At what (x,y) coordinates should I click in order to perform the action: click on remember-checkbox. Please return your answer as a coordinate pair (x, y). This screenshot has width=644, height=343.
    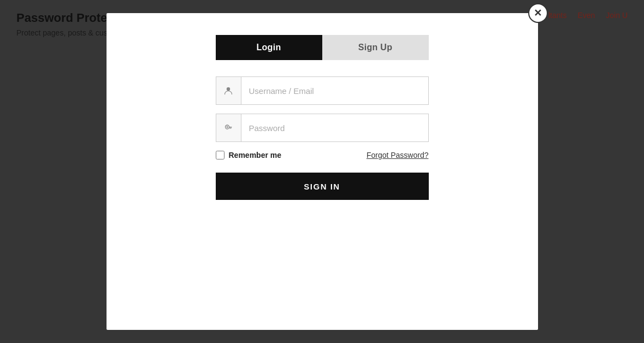
    Looking at the image, I should click on (220, 155).